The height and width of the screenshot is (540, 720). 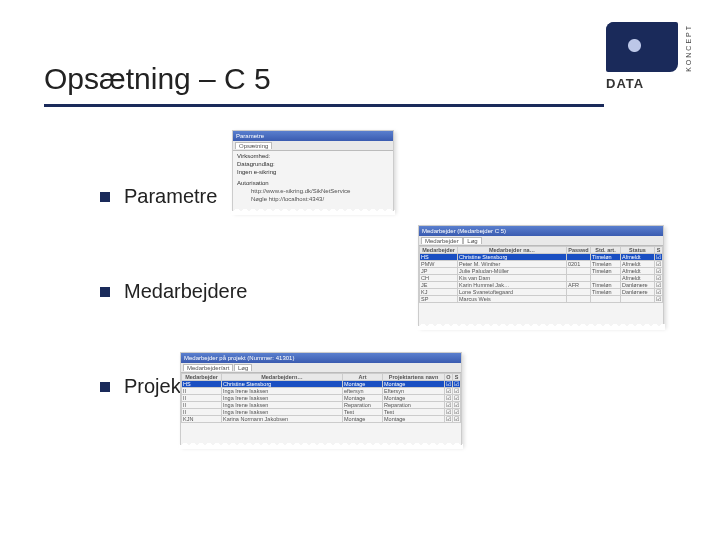 I want to click on tab-opsaetning: Opsætning, so click(x=254, y=146).